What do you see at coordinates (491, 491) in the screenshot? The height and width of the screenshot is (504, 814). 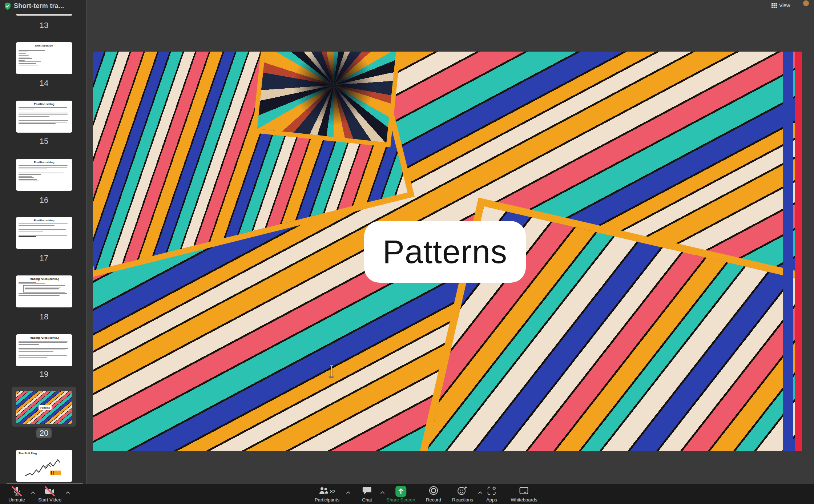 I see `apps-icon` at bounding box center [491, 491].